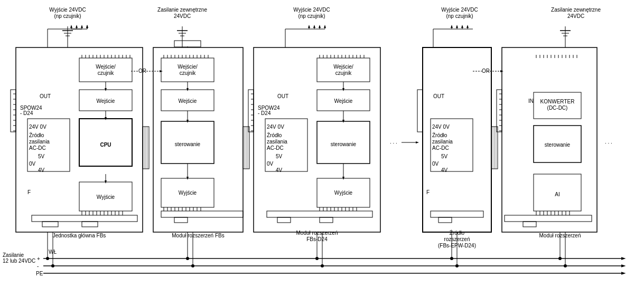 This screenshot has height=297, width=644. What do you see at coordinates (445, 156) in the screenshot?
I see `label-5v-3: 5V` at bounding box center [445, 156].